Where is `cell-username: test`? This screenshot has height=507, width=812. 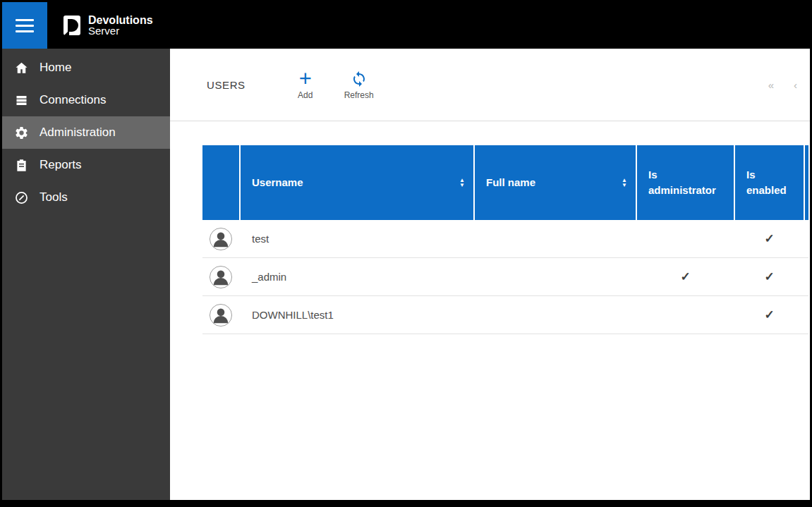 cell-username: test is located at coordinates (358, 238).